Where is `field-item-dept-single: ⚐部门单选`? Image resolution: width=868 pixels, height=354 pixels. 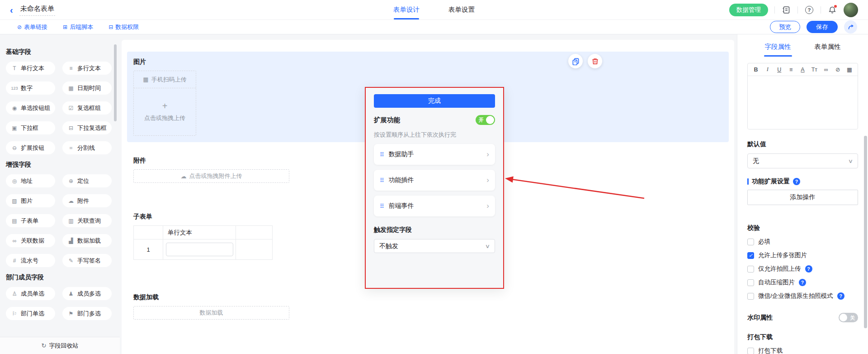 field-item-dept-single: ⚐部门单选 is located at coordinates (31, 313).